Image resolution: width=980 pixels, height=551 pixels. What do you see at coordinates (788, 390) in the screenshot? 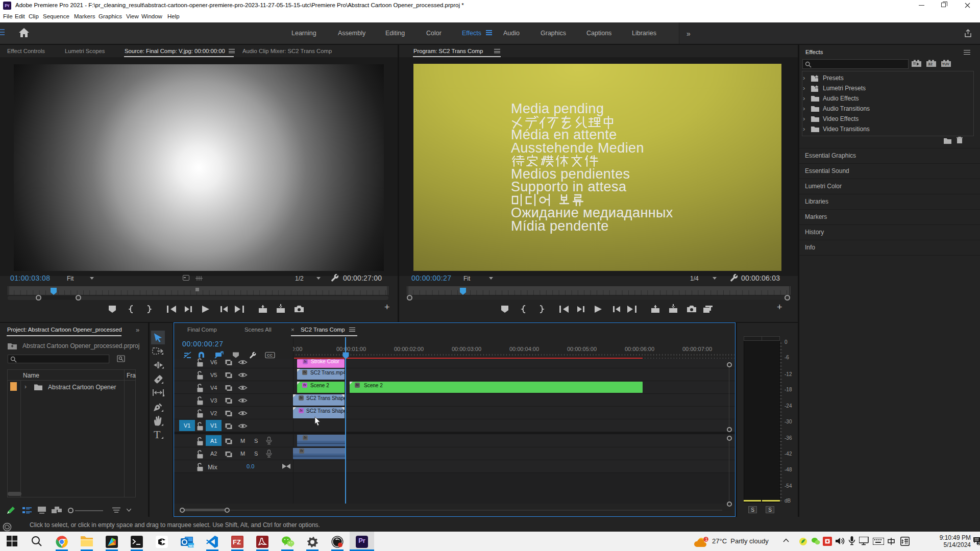
I see `svg-text: -18` at bounding box center [788, 390].